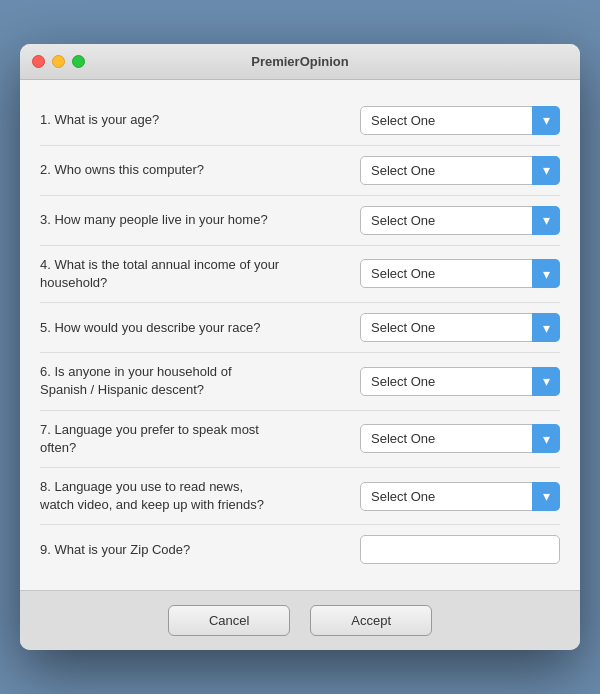 This screenshot has height=694, width=600. What do you see at coordinates (100, 120) in the screenshot?
I see `question-label-1: 1. What is your age?` at bounding box center [100, 120].